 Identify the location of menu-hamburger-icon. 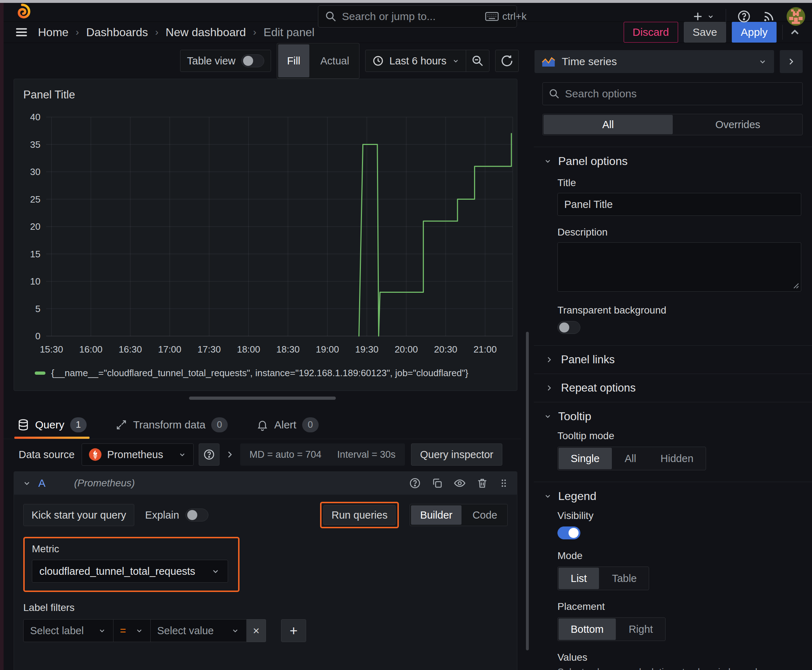
(22, 32).